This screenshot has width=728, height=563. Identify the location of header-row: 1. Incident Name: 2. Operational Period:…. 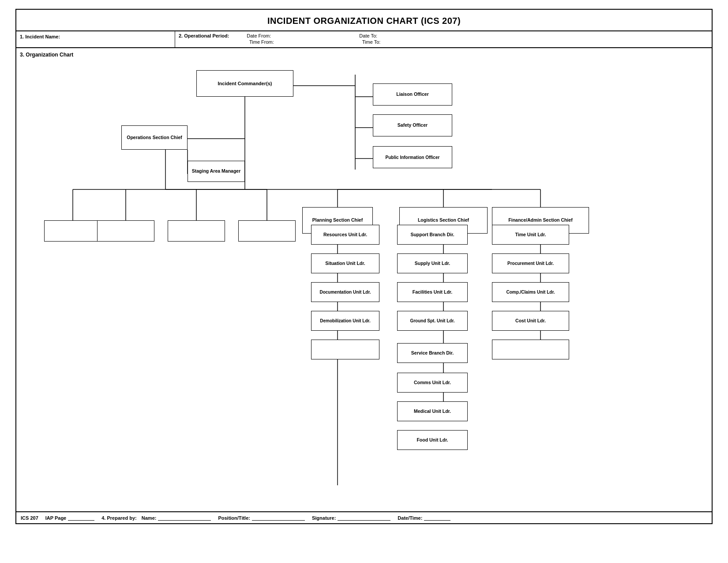
(364, 39).